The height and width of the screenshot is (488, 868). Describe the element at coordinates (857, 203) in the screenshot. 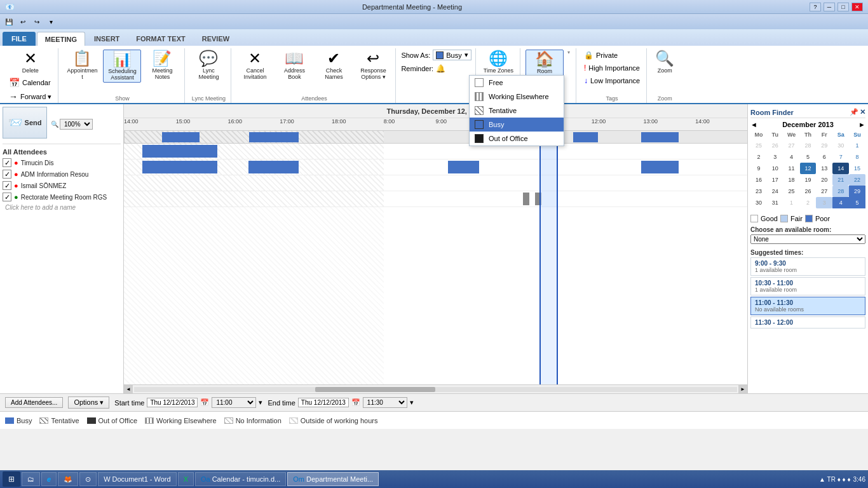

I see `day-5-jan: 5` at that location.